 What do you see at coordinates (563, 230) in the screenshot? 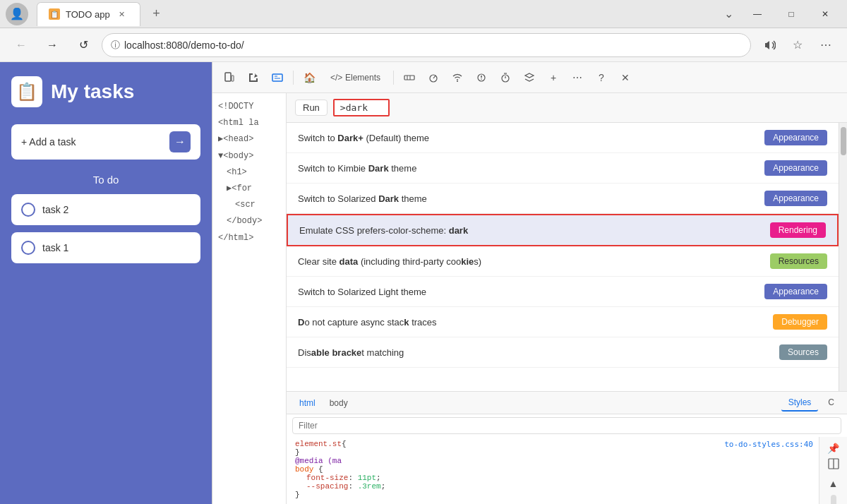
I see `command-item-emulate-css: Emulate CSS prefers-color-scheme: dark R…` at bounding box center [563, 230].